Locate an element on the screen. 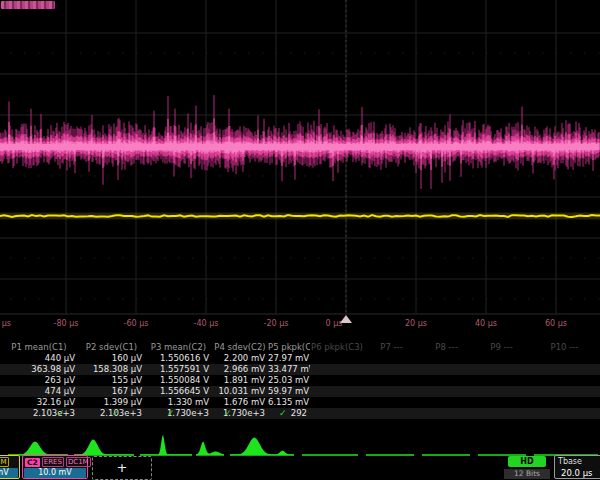  time-tick-label: -60 µs is located at coordinates (136, 324).